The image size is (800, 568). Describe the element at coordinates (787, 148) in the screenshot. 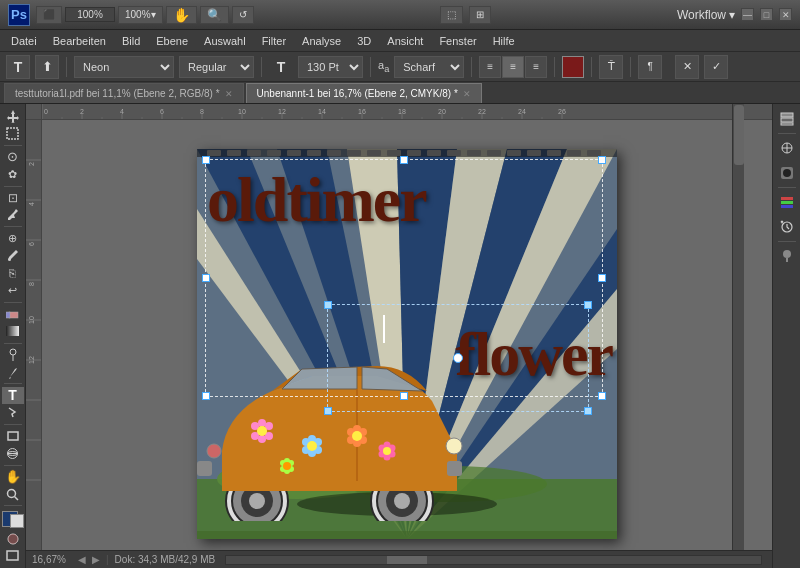

I see `adjustments-panel-btn` at that location.